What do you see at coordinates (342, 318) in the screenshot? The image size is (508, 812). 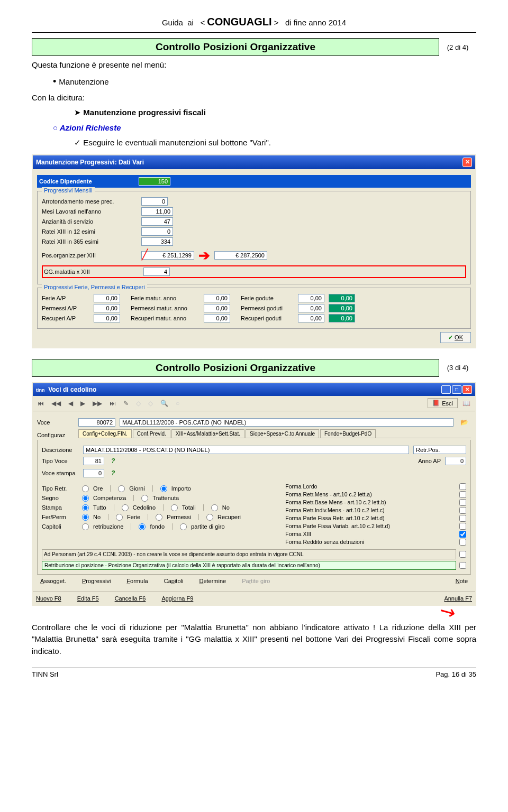 I see `f3dv: 0,00` at bounding box center [342, 318].